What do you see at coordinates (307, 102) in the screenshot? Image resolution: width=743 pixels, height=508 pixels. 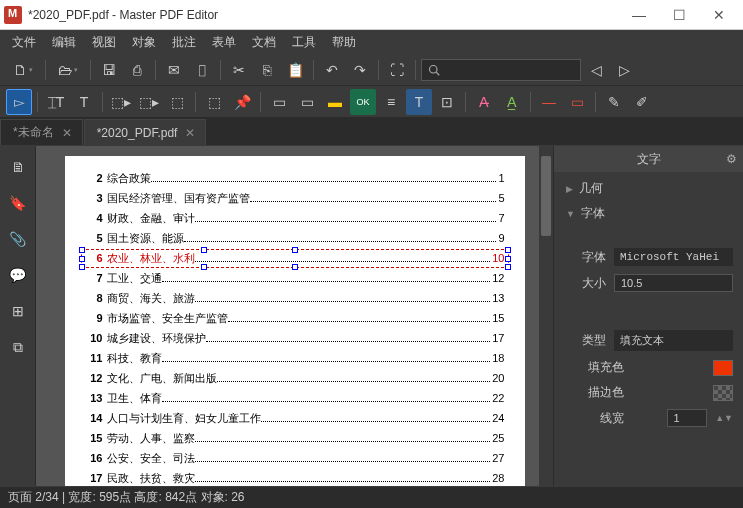 I see `callout-tool: ▭` at bounding box center [307, 102].